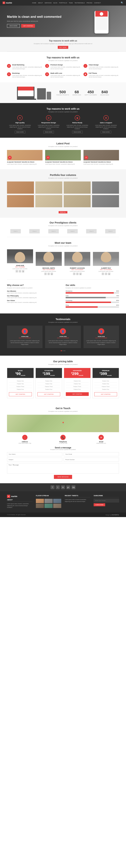 Image resolution: width=126 pixels, height=868 pixels. I want to click on team-social-fb-4: f, so click(103, 274).